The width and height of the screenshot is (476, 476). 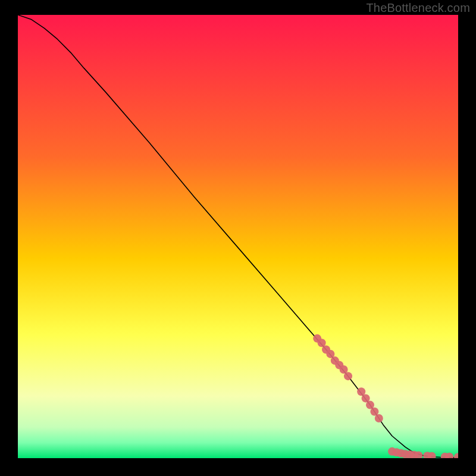 I want to click on watermark-text: TheBottleneck.com, so click(x=418, y=8).